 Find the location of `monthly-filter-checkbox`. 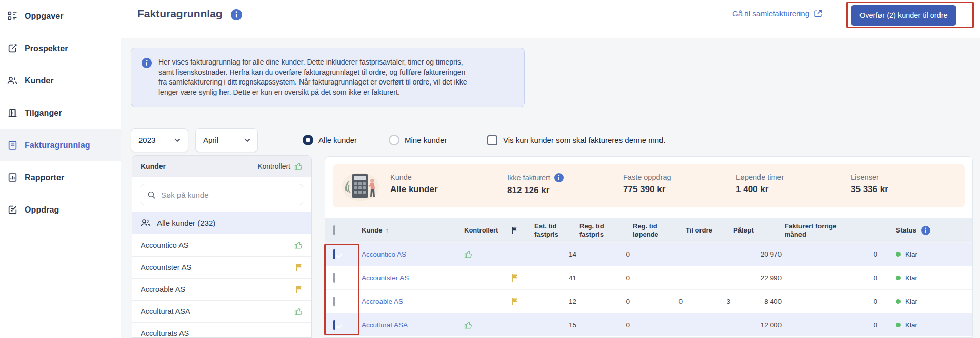

monthly-filter-checkbox is located at coordinates (492, 140).